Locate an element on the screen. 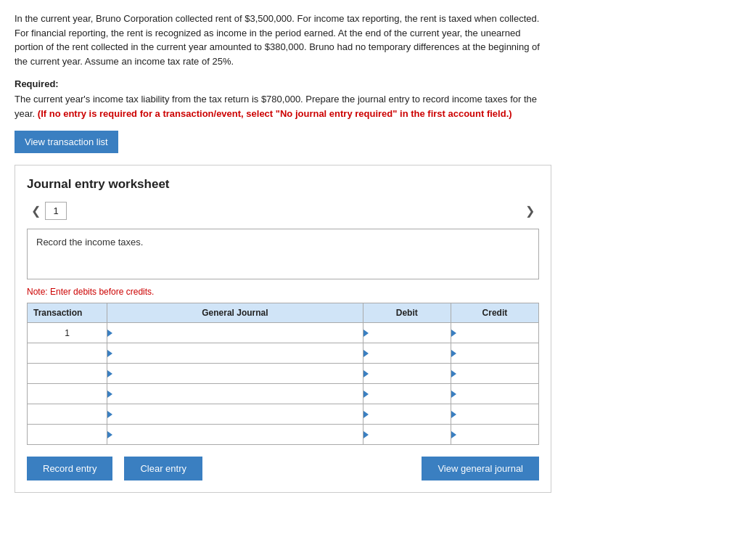 This screenshot has width=756, height=548. required-text: The current year's income tax liability … is located at coordinates (283, 106).